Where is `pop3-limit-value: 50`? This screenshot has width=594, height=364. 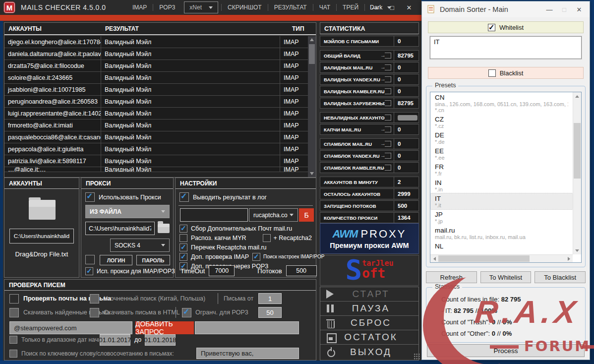
pop3-limit-value: 50 is located at coordinates (270, 312).